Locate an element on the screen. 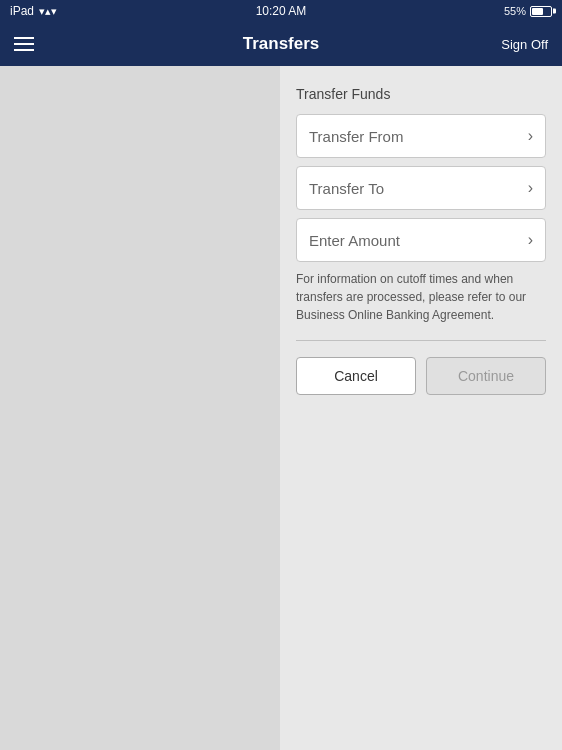  transfer-to-field: Transfer To › is located at coordinates (421, 188).